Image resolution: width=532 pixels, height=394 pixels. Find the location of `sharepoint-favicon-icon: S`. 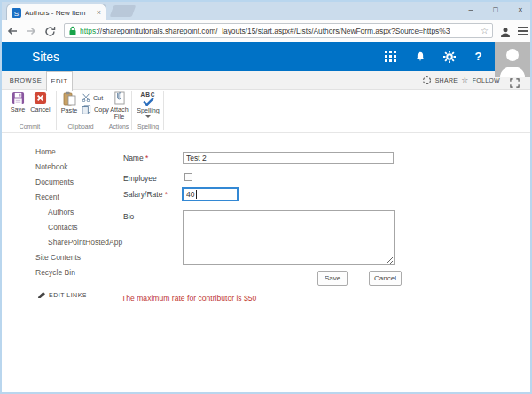

sharepoint-favicon-icon: S is located at coordinates (16, 12).